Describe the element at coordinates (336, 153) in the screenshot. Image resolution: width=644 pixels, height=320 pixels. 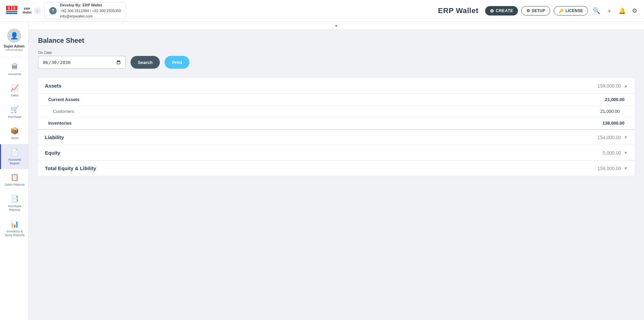
I see `equity-section-header: Equity 5,000.00 ▼` at that location.